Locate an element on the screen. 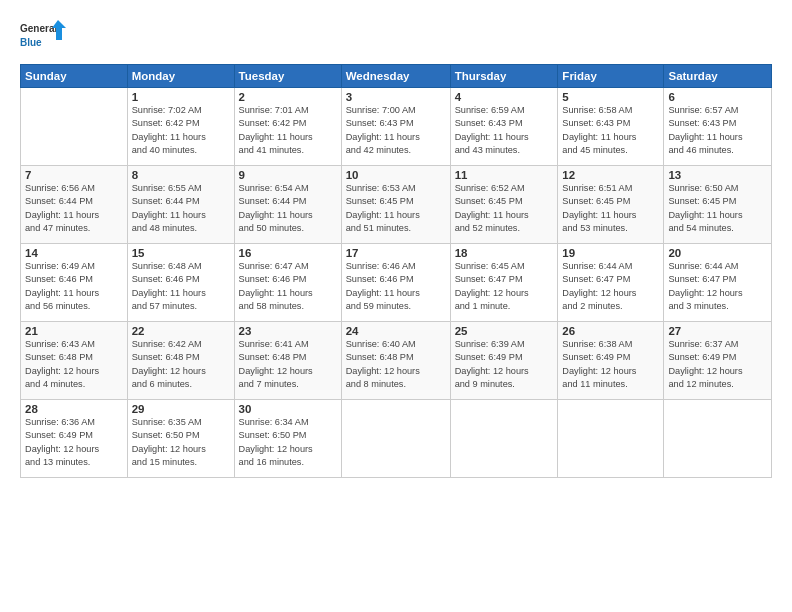 The width and height of the screenshot is (792, 612). day-info: Sunrise: 6:57 AM Sunset: 6:43 PM Dayligh… is located at coordinates (718, 130).